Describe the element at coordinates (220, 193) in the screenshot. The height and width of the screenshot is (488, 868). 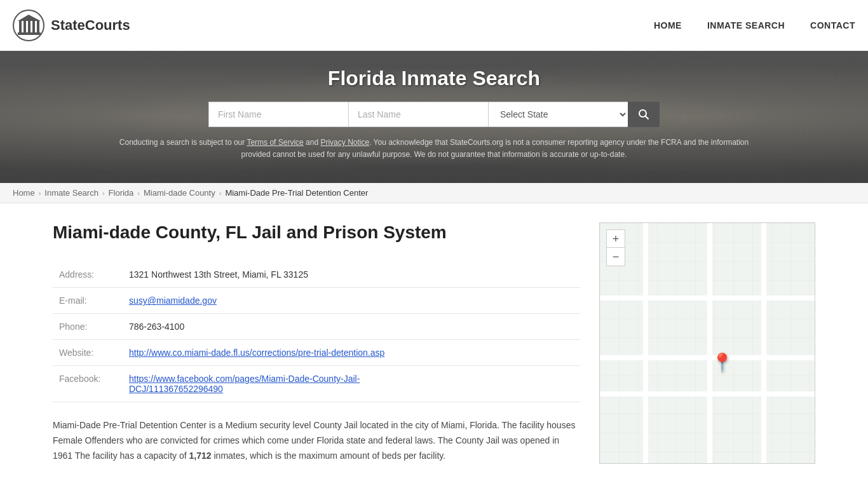
I see `breadcrumb-sep-4: ›` at that location.